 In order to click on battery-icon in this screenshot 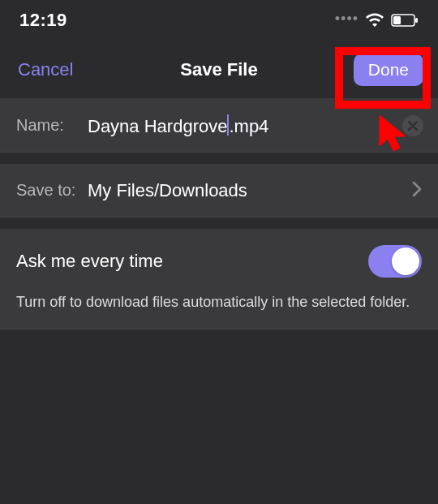, I will do `click(405, 20)`.